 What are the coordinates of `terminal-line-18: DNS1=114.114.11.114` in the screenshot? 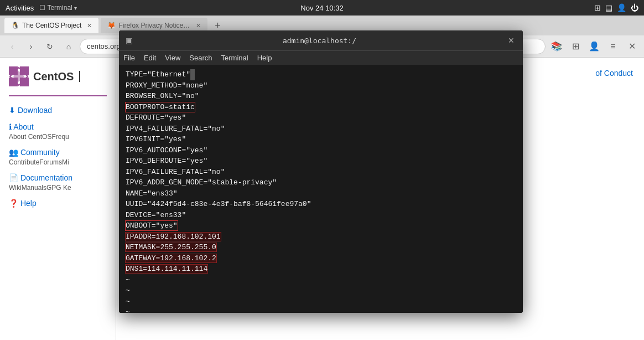 It's located at (321, 269).